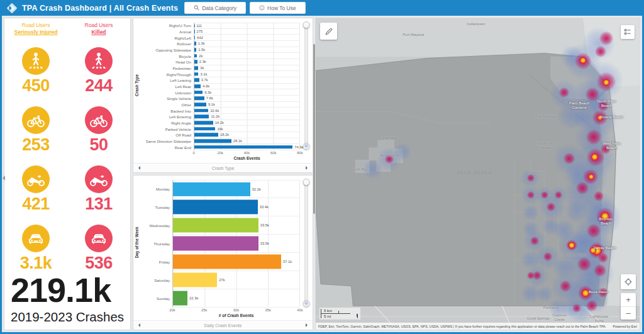 This screenshot has height=334, width=644. I want to click on bar-value-label: 32.2k, so click(256, 189).